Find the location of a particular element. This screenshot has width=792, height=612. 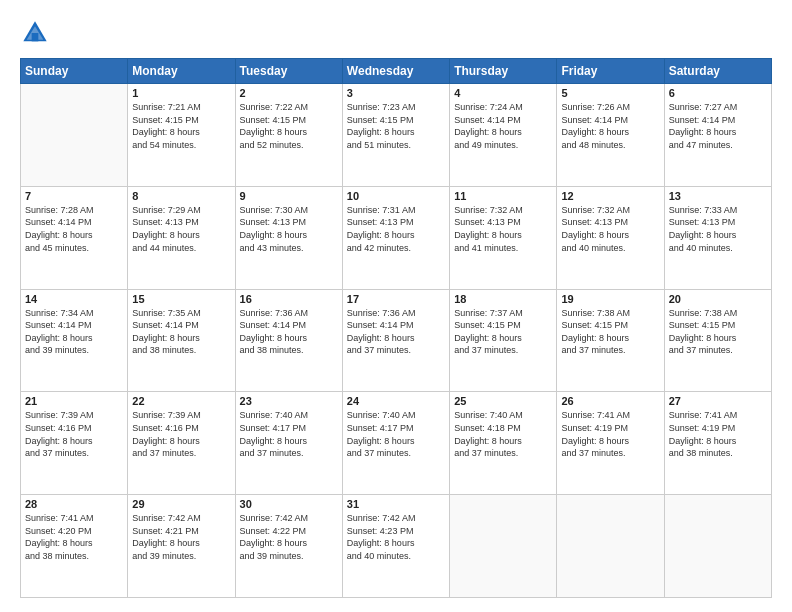

calendar-cell: 17Sunrise: 7:36 AM Sunset: 4:14 PM Dayli… is located at coordinates (396, 340).